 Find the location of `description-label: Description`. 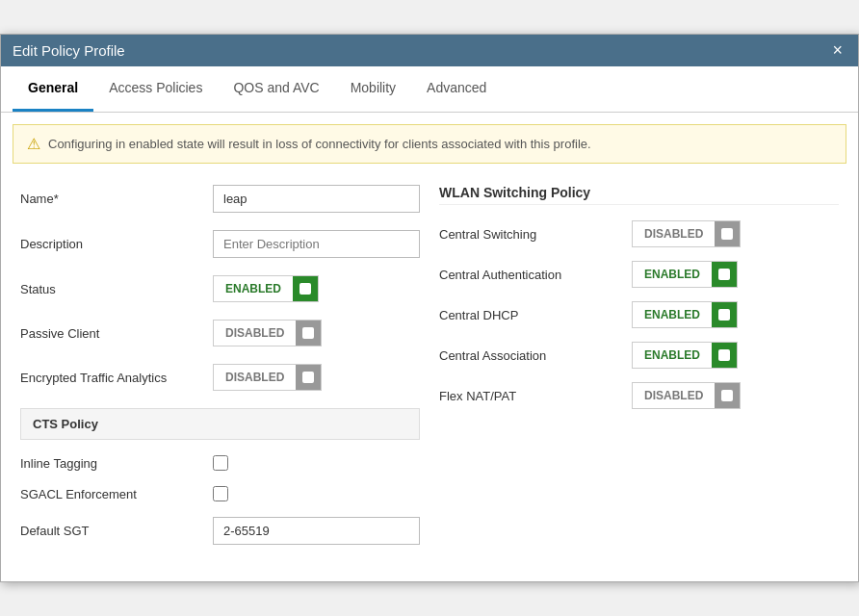

description-label: Description is located at coordinates (117, 244).